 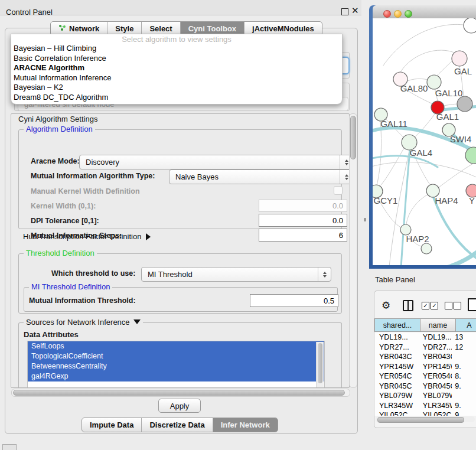 I want to click on mi-type-combo: Naive Bayes, so click(x=259, y=177).